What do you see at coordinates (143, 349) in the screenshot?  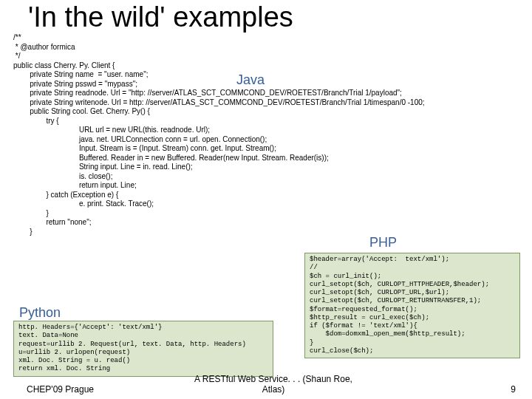 I see `python-code-box: http. Headers={'Accept': 'text/xml'} tex…` at bounding box center [143, 349].